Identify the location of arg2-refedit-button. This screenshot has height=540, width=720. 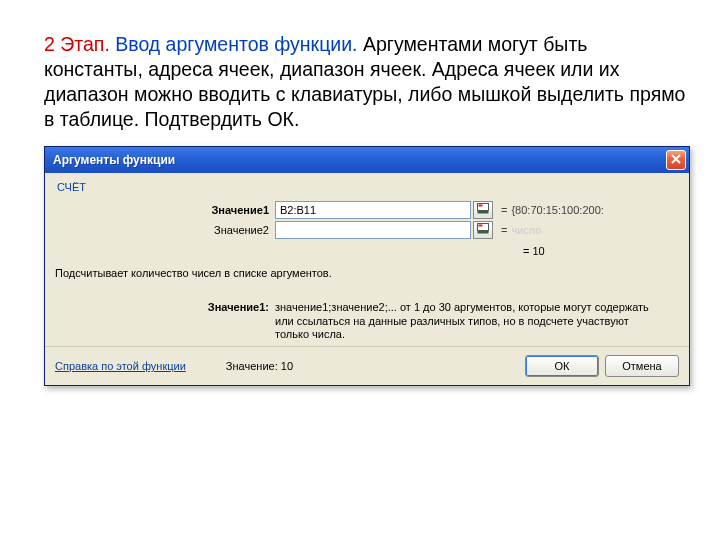
(483, 230).